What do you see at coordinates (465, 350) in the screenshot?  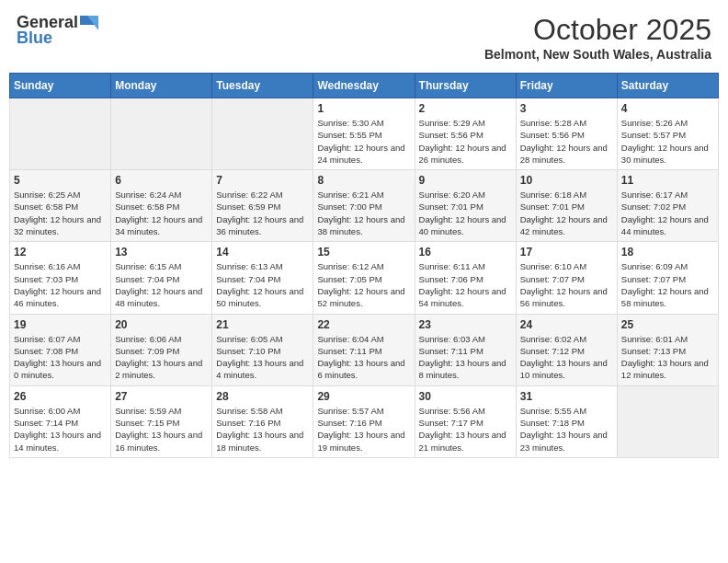 I see `calendar-cell: 23Sunrise: 6:03 AMSunset: 7:11 PMDayligh…` at bounding box center [465, 350].